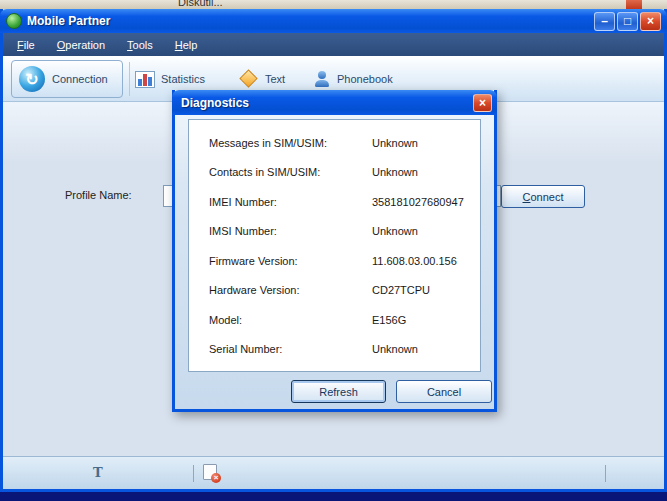 This screenshot has width=667, height=501. I want to click on no-message-icon: ×, so click(210, 472).